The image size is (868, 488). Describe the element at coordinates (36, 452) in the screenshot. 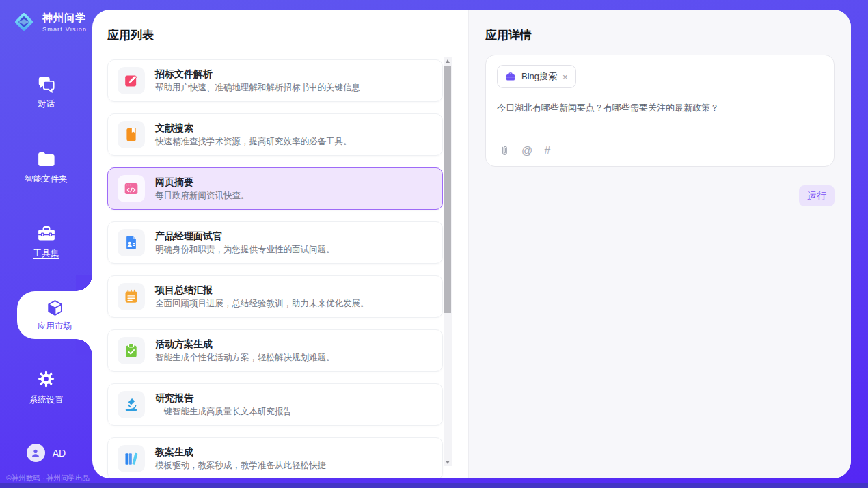

I see `user-avatar` at that location.